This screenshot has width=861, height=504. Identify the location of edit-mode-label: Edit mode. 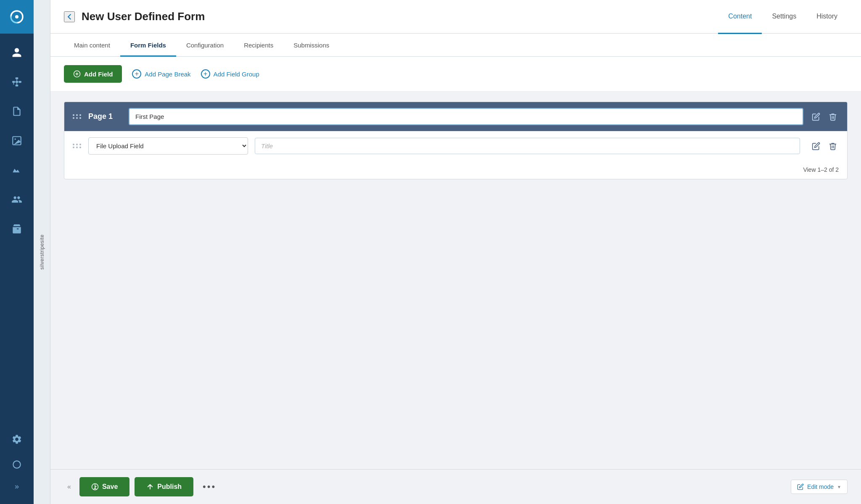
(821, 487).